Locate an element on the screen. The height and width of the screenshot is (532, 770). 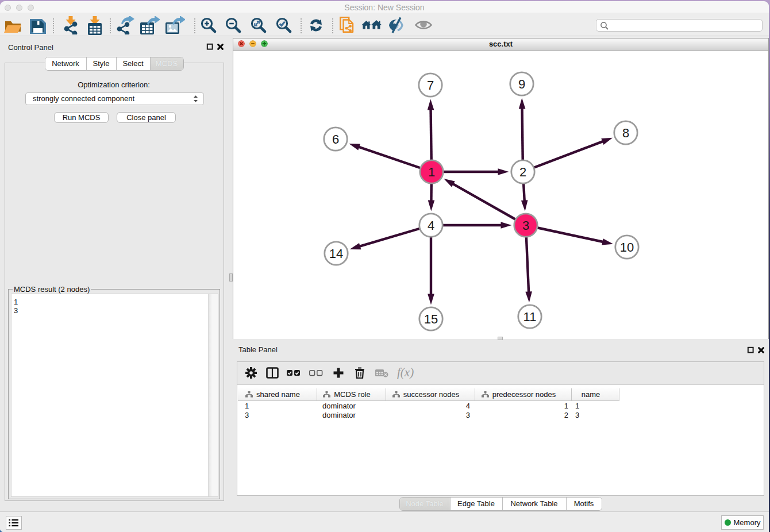
svg-text: 10 is located at coordinates (627, 247).